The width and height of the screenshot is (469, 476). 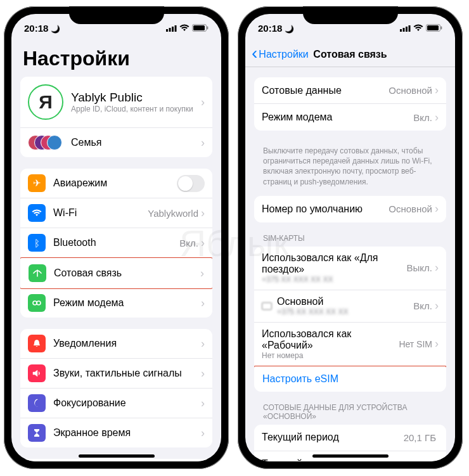 I want to click on family-row: Семья ›, so click(x=117, y=143).